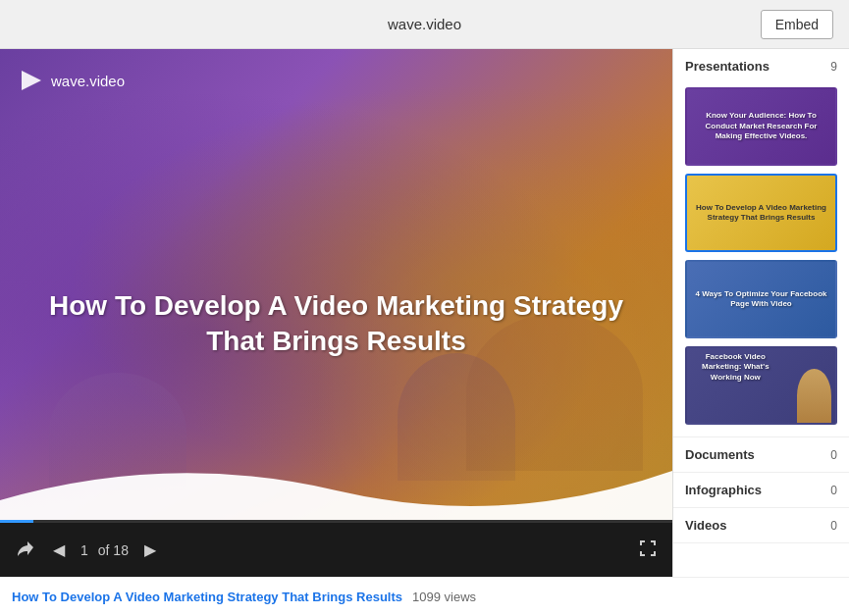 The width and height of the screenshot is (849, 616). I want to click on progress-strip, so click(336, 522).